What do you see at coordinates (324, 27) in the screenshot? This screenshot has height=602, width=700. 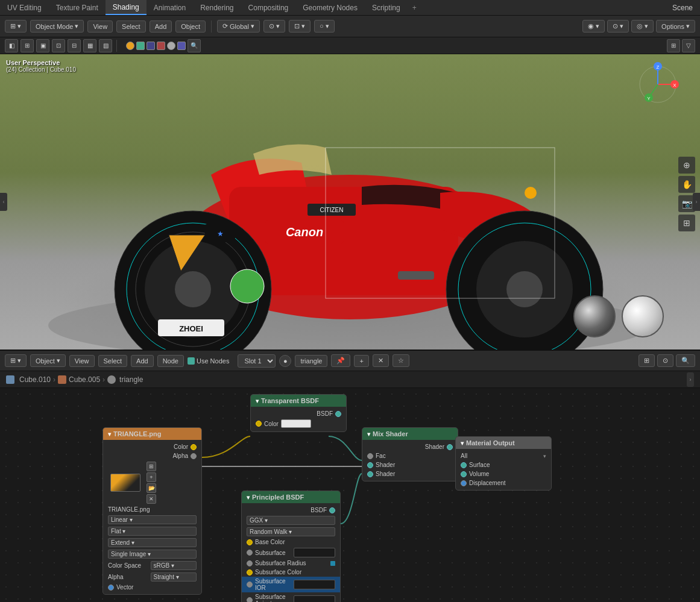 I see `proportional-btn: ○ ▾` at bounding box center [324, 27].